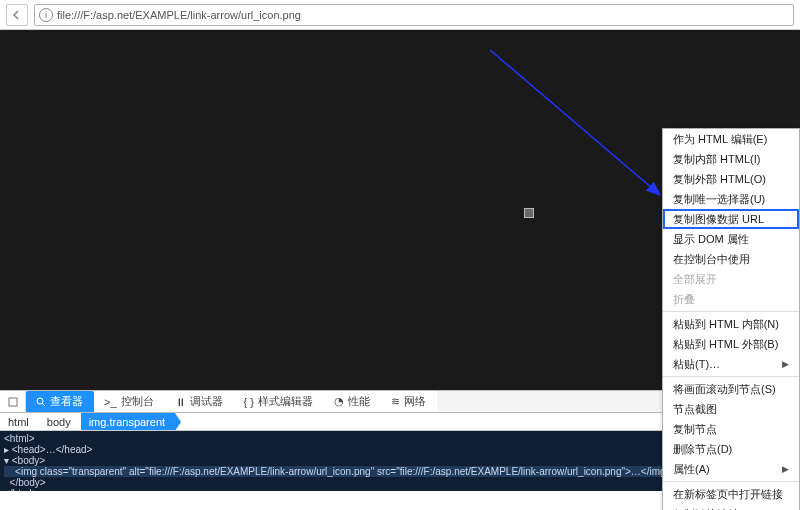  What do you see at coordinates (180, 402) in the screenshot?
I see `debugger-icon: ⏸` at bounding box center [180, 402].